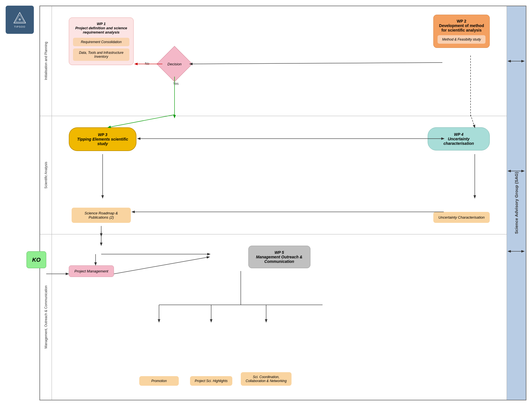 The width and height of the screenshot is (532, 406). Describe the element at coordinates (101, 215) in the screenshot. I see `roadmap-box: Science Roadmap & Publications (2)` at that location.